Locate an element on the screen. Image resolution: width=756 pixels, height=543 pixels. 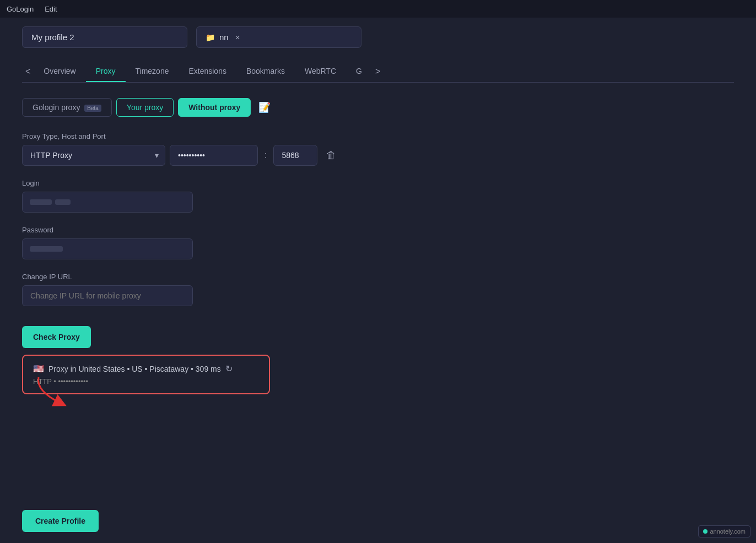
tab-g: G is located at coordinates (359, 72).